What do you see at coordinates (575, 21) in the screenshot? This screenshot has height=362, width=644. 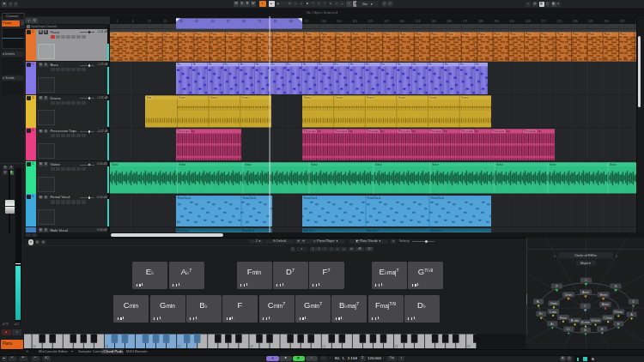 I see `svg-text: 233` at bounding box center [575, 21].